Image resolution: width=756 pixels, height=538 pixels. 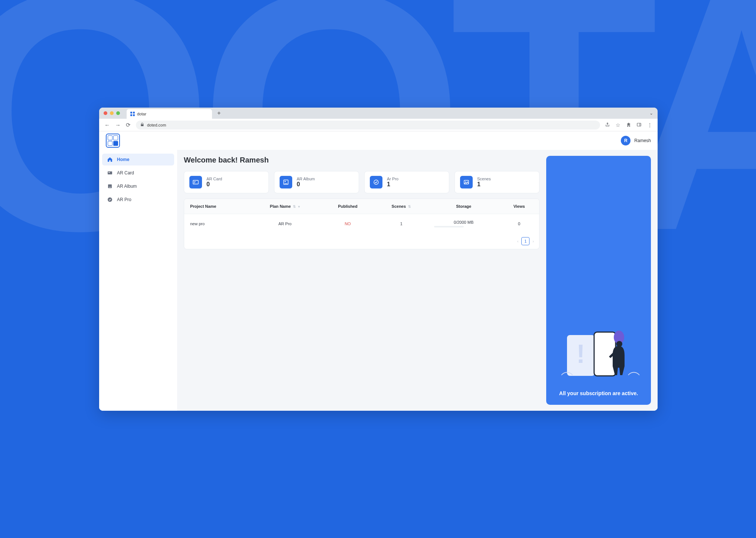 What do you see at coordinates (378, 125) in the screenshot?
I see `browser-addressbar: ← → ⟳ doted.com ☆ ⋮` at bounding box center [378, 125].